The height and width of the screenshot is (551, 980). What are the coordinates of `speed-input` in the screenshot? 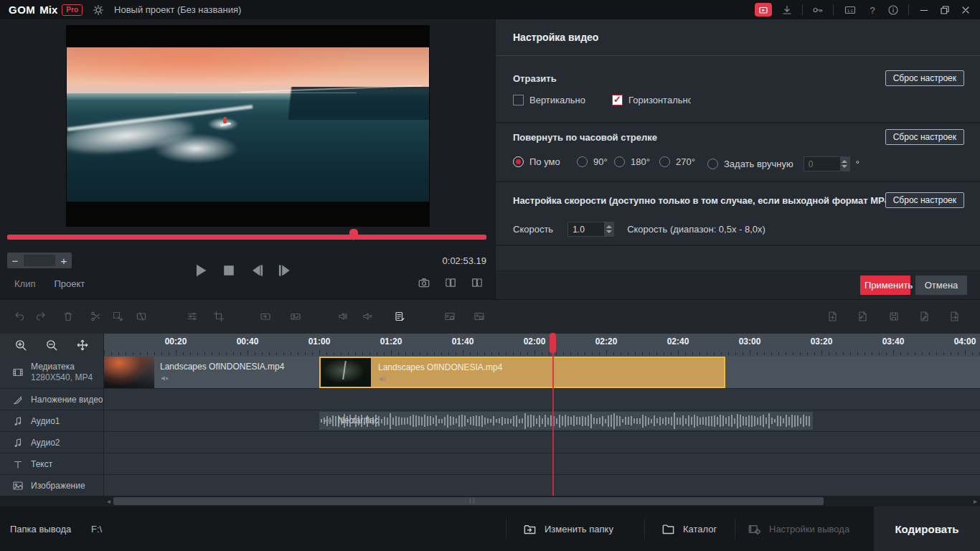 It's located at (586, 230).